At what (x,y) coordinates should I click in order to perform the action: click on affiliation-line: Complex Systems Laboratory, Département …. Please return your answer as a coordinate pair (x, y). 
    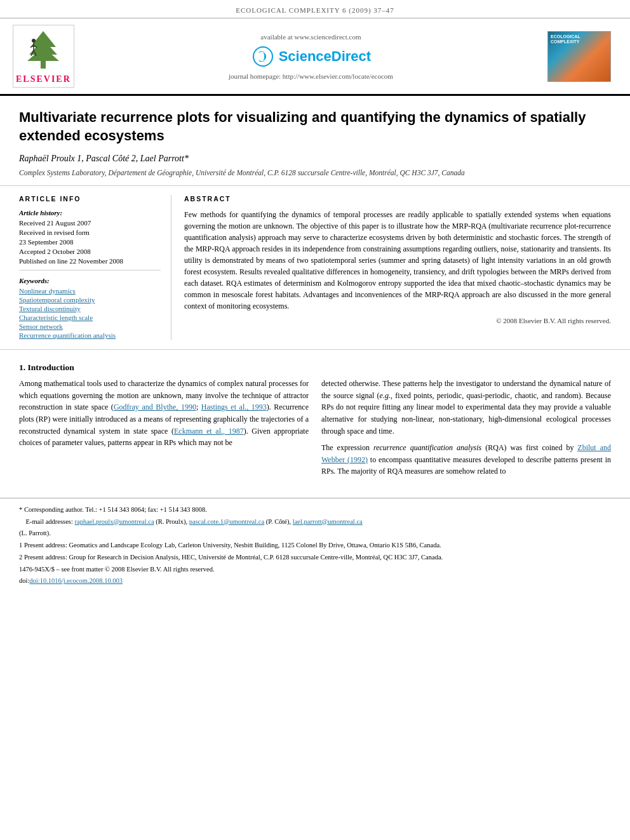
    Looking at the image, I should click on (315, 173).